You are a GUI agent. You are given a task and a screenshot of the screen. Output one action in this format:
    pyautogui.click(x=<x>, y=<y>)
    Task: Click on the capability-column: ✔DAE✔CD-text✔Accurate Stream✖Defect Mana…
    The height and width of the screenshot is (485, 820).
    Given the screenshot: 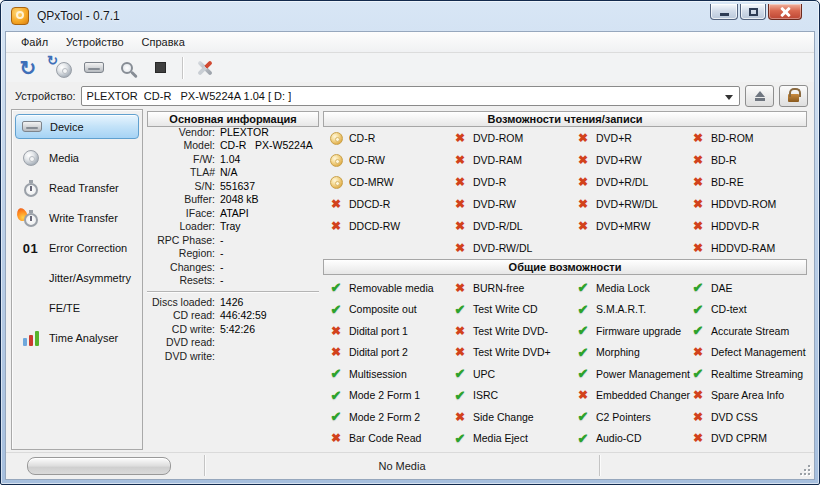 What is the action you would take?
    pyautogui.click(x=746, y=363)
    